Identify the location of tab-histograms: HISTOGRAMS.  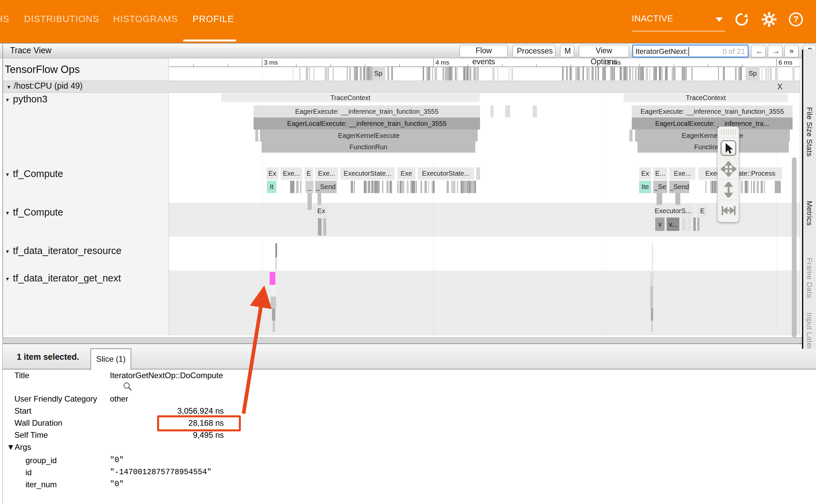
(145, 19).